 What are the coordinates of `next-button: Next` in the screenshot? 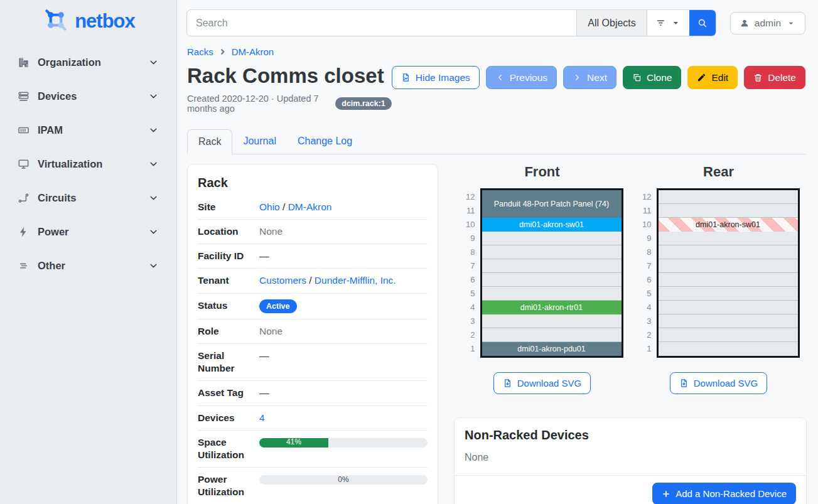 It's located at (590, 78).